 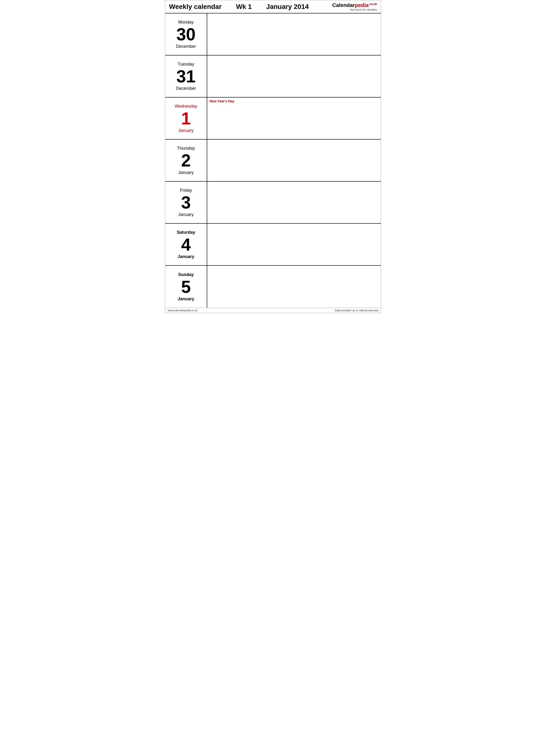 What do you see at coordinates (186, 76) in the screenshot?
I see `day-label-tuesday: Tuesday 31 December` at bounding box center [186, 76].